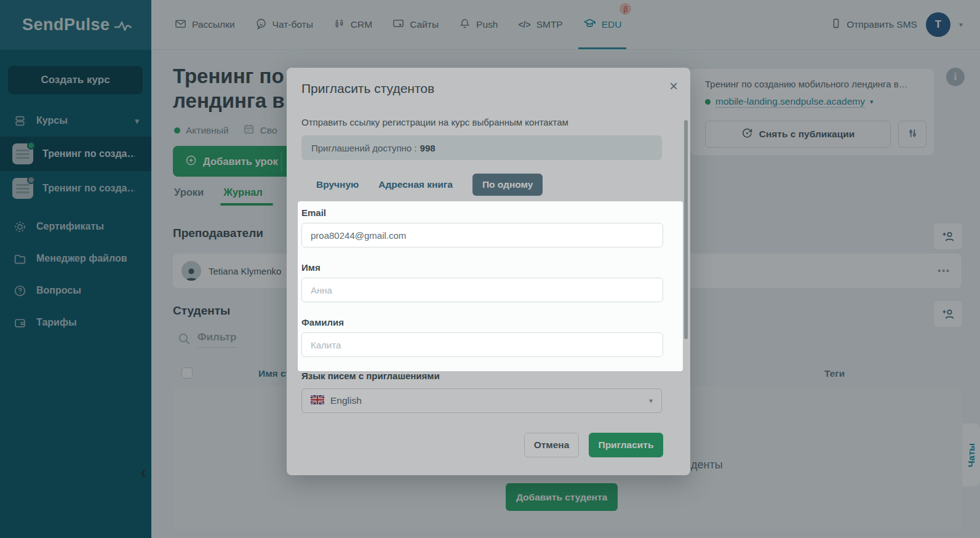 Image resolution: width=980 pixels, height=538 pixels. What do you see at coordinates (482, 323) in the screenshot?
I see `last-name-label: Фамилия` at bounding box center [482, 323].